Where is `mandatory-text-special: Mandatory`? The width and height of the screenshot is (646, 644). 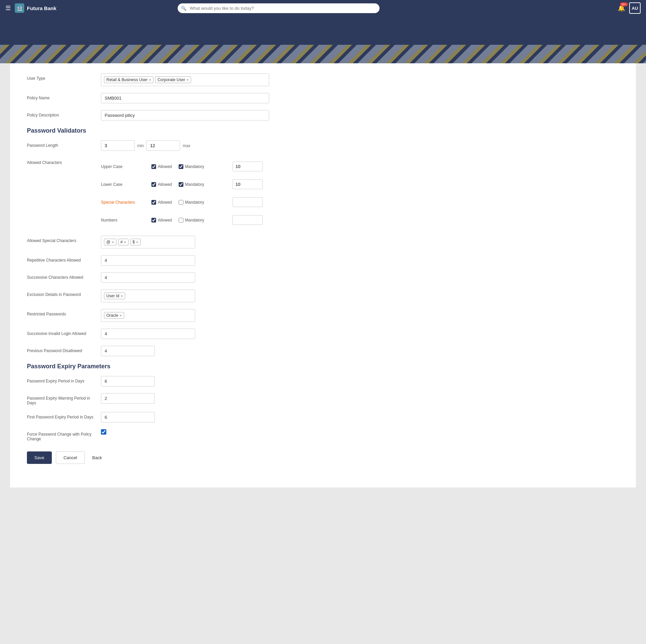 mandatory-text-special: Mandatory is located at coordinates (194, 202).